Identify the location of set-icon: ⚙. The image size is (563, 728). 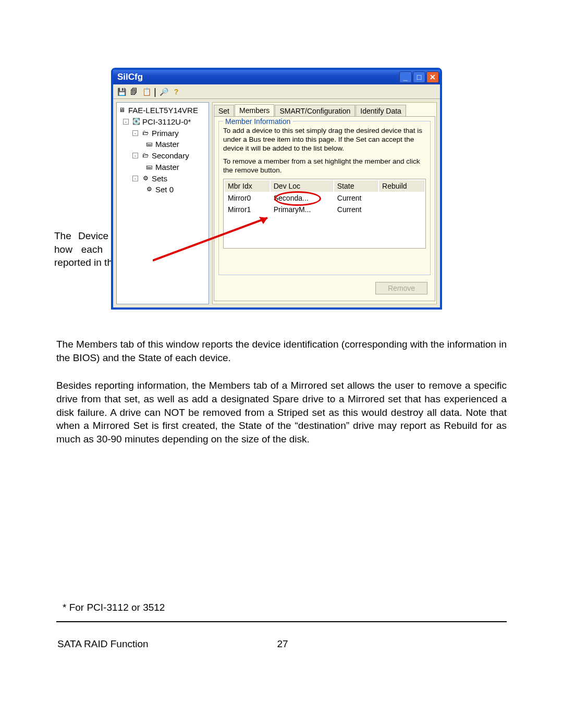
(149, 190).